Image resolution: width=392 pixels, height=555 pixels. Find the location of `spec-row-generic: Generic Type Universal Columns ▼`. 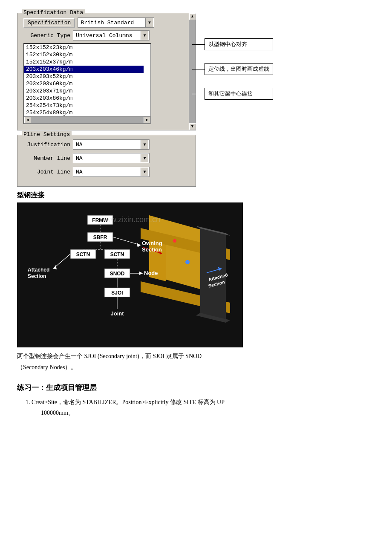

spec-row-generic: Generic Type Universal Columns ▼ is located at coordinates (107, 35).